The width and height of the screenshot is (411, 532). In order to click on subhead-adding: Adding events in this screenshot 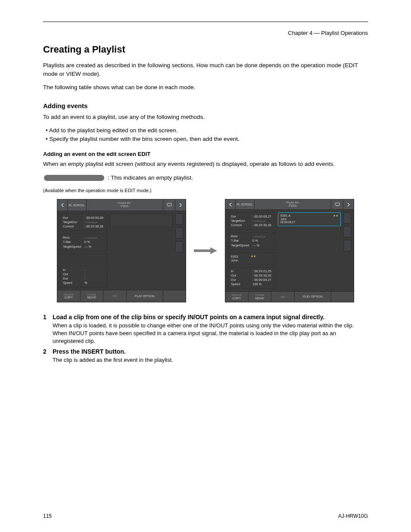, I will do `click(206, 106)`.